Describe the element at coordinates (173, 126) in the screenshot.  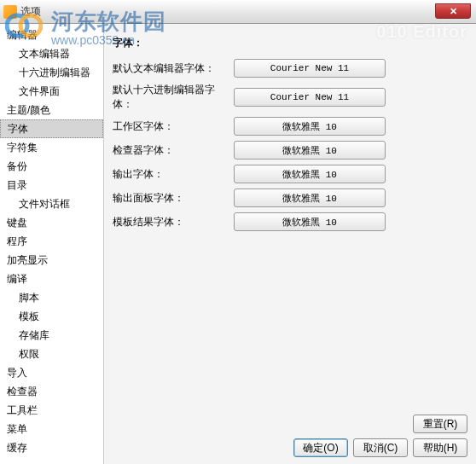
I see `font-row-label: 工作区字体：` at that location.